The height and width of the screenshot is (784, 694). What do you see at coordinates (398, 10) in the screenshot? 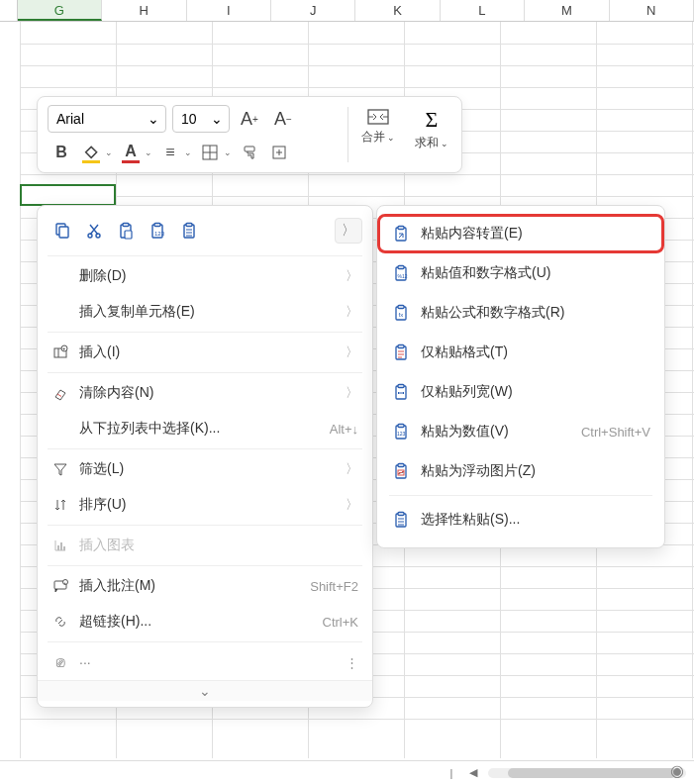
I see `column-header: K` at bounding box center [398, 10].